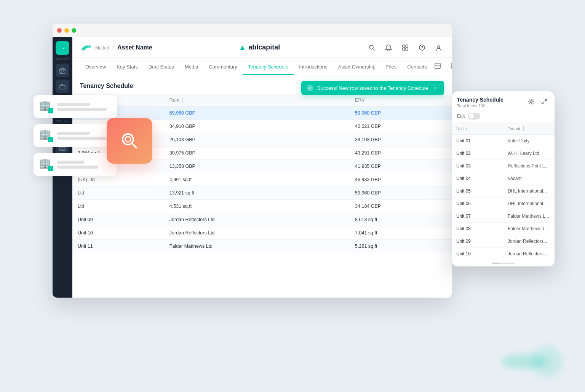  Describe the element at coordinates (46, 135) in the screenshot. I see `building-icon-2: 🏢 +` at that location.